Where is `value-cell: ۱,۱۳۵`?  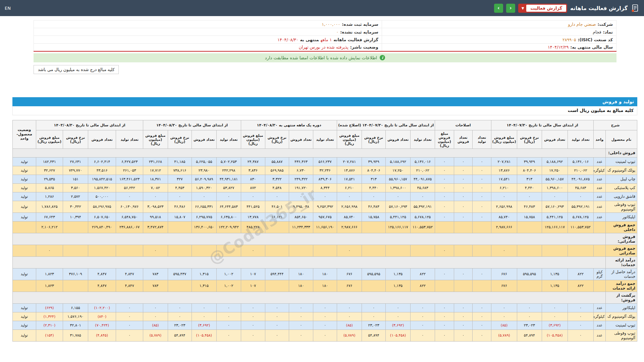 value-cell: ۱,۱۳۵ is located at coordinates (555, 274).